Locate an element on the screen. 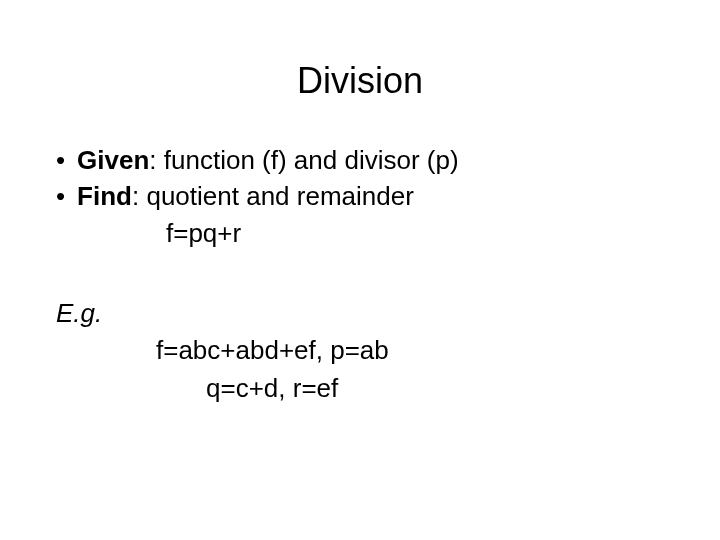 This screenshot has width=720, height=540. eg-label-line: E.g. is located at coordinates (368, 314).